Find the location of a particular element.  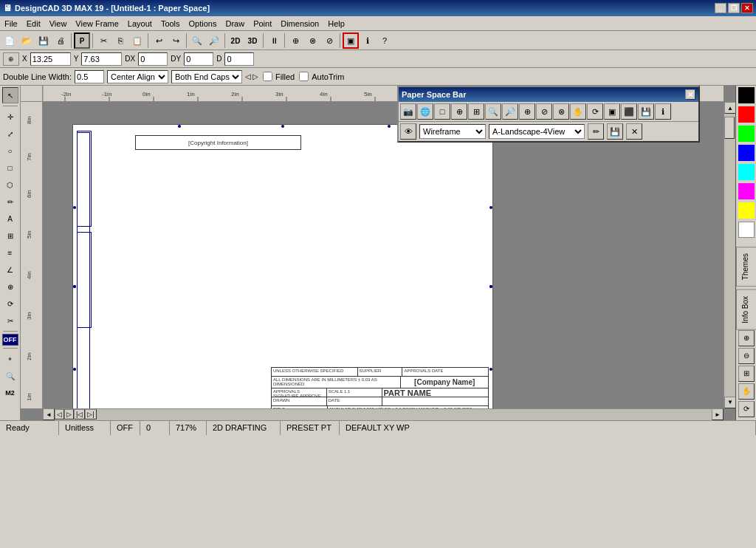

nav-start: |◁ is located at coordinates (80, 414).